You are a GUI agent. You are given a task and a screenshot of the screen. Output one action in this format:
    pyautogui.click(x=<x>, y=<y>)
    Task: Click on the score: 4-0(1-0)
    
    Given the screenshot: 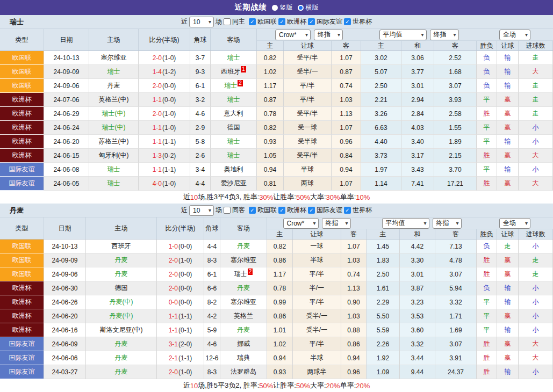 What is the action you would take?
    pyautogui.click(x=164, y=184)
    